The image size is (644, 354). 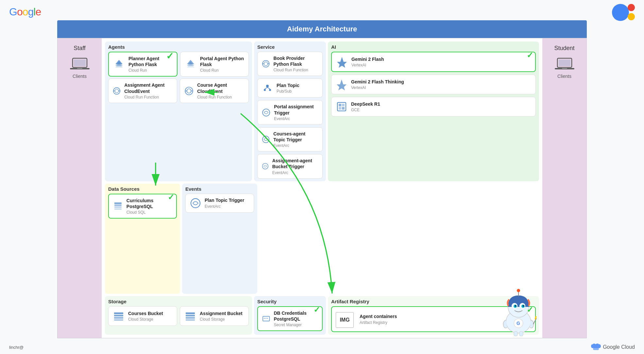 What do you see at coordinates (296, 146) in the screenshot?
I see `courses-agent-subtitle: EventArc` at bounding box center [296, 146].